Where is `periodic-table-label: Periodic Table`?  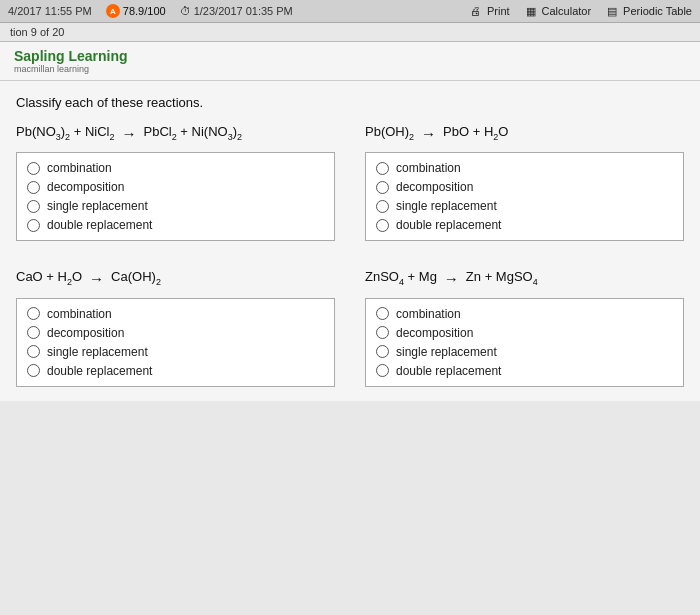 periodic-table-label: Periodic Table is located at coordinates (658, 11).